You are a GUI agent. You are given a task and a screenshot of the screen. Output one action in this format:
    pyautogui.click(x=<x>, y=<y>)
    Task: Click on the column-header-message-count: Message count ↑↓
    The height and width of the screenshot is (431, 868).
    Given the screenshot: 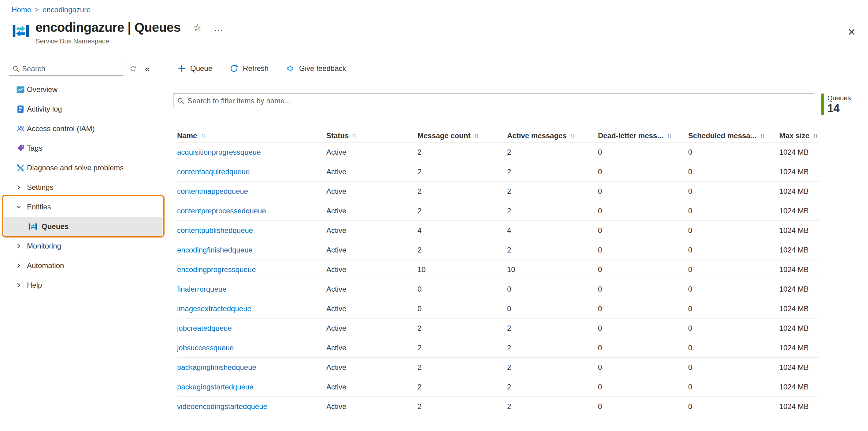 What is the action you would take?
    pyautogui.click(x=462, y=136)
    